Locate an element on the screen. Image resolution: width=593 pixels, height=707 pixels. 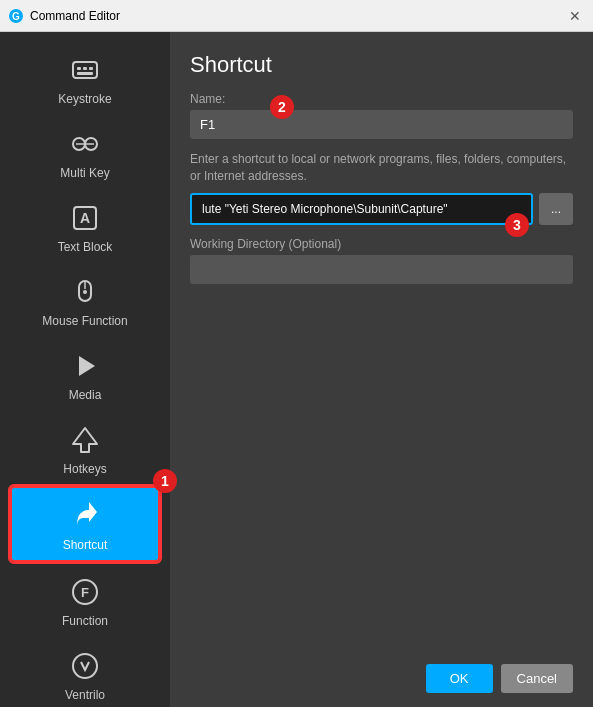
help-text: Enter a shortcut to local or network pro… is located at coordinates (382, 168).